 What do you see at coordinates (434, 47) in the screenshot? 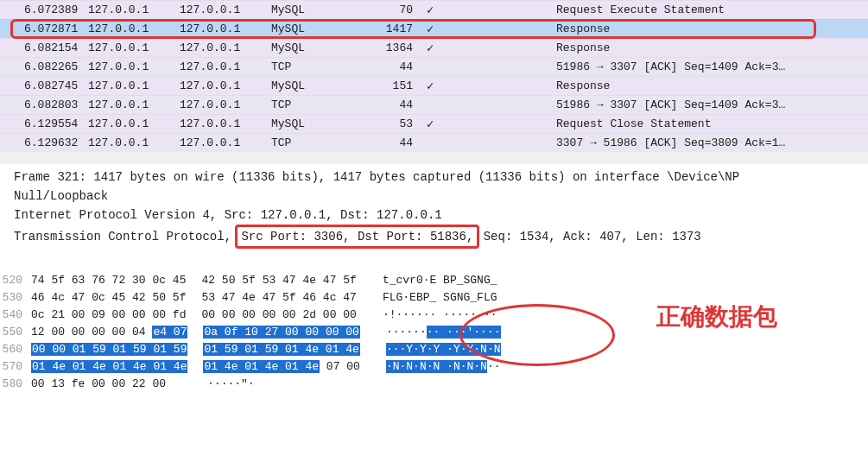
I see `packet-row: 6.082154127.0.0.1127.0.0.1MySQL1364✓Resp…` at bounding box center [434, 47].